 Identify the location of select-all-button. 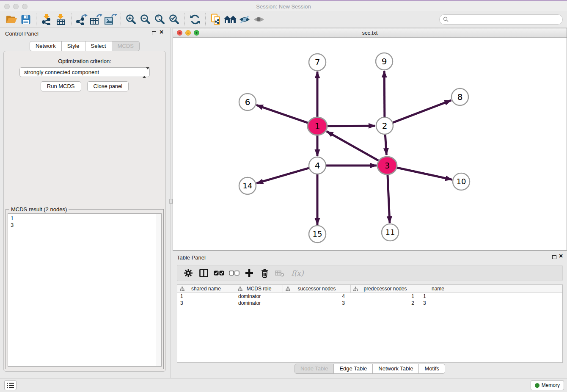
(219, 273).